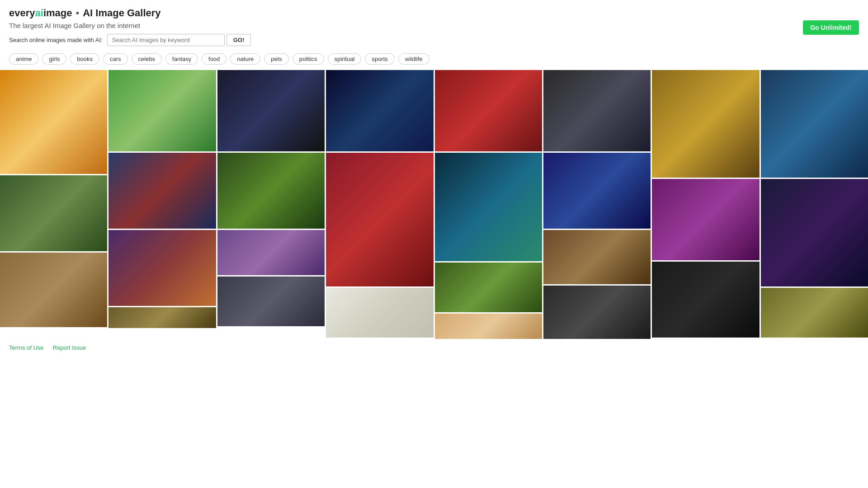 This screenshot has height=488, width=868. I want to click on gallery-image-fairy, so click(705, 220).